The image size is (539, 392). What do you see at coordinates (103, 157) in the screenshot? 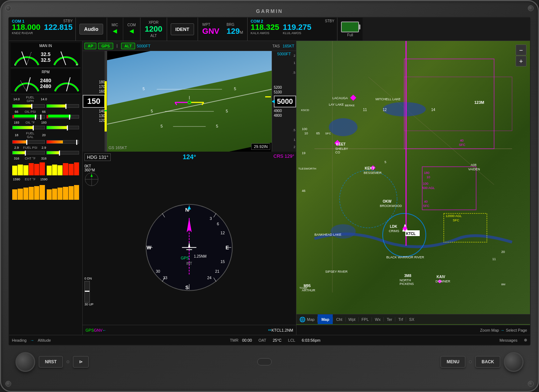
I see `hdg-val: 131°` at bounding box center [103, 157].